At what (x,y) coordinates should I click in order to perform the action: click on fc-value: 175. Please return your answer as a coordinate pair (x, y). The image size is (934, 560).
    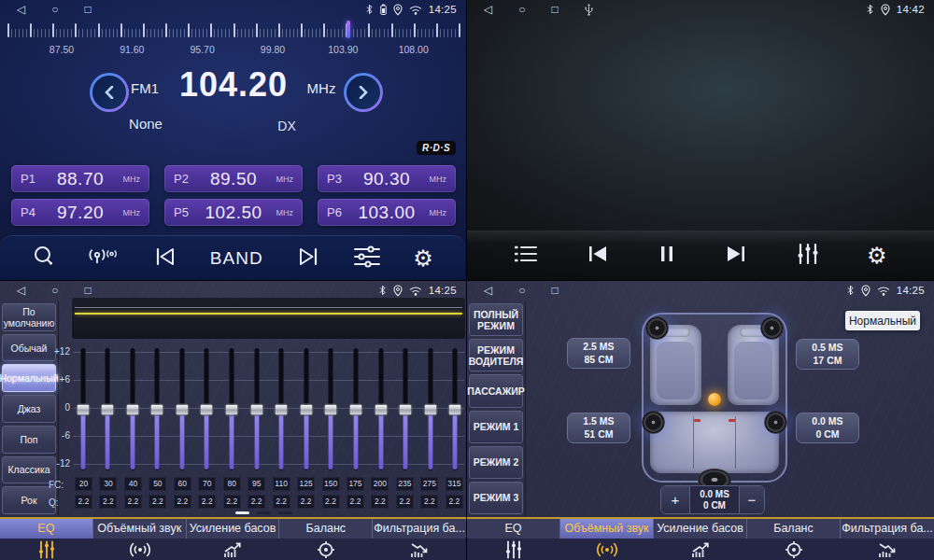
    Looking at the image, I should click on (355, 483).